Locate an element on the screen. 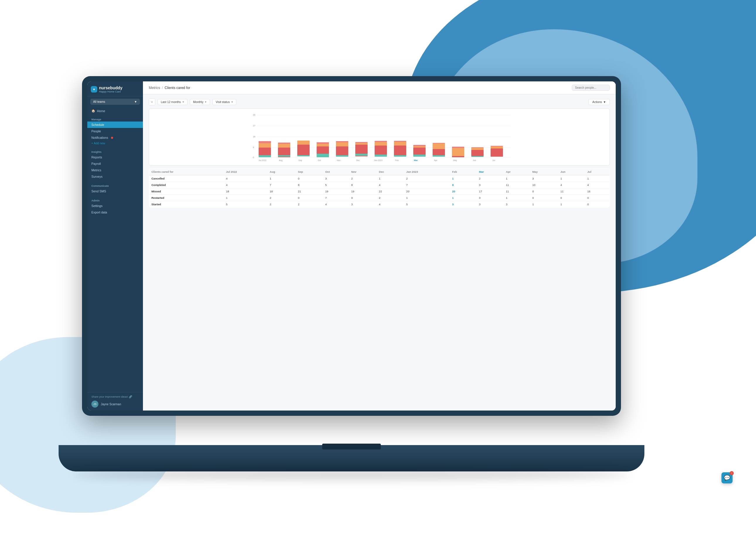  table-header-row: Clients cared for Jul 2022 Aug Sep Oct N… is located at coordinates (379, 172).